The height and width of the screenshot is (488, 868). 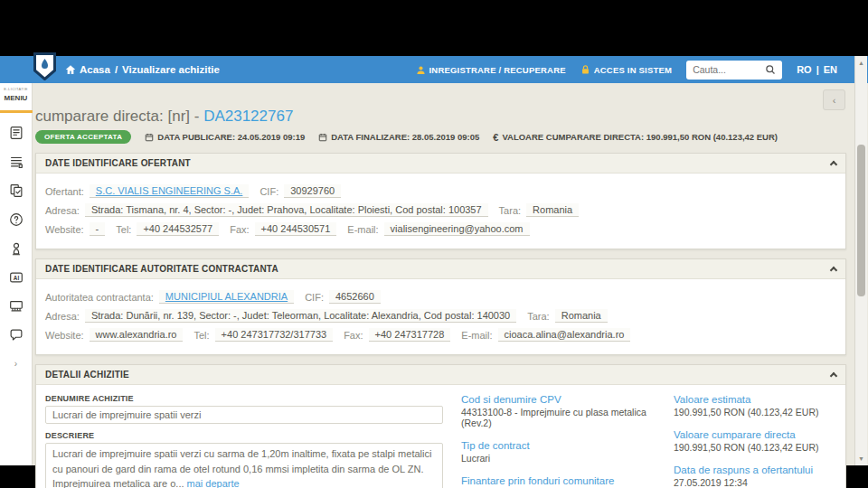 I want to click on details-right-columns: Cod si denumire CPV 44313100-8 - Imprejm…, so click(x=656, y=437).